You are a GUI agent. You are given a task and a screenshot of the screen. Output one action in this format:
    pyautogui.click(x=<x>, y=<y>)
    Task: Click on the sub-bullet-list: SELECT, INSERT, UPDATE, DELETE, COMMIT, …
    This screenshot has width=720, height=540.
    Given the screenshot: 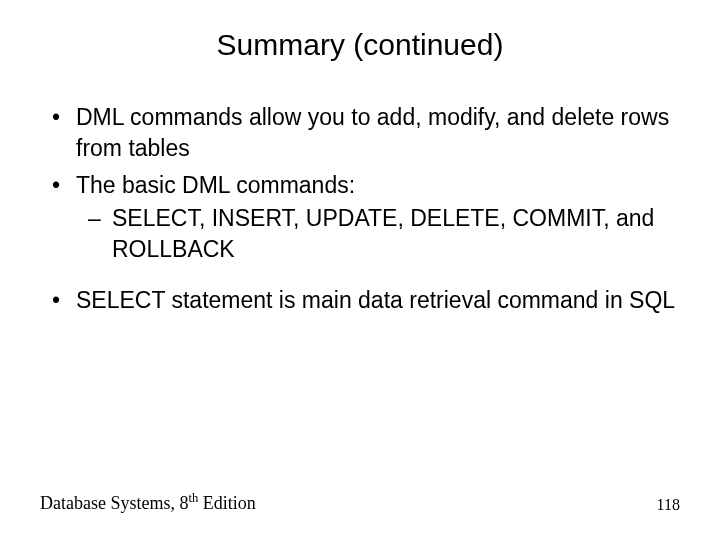 What is the action you would take?
    pyautogui.click(x=378, y=234)
    